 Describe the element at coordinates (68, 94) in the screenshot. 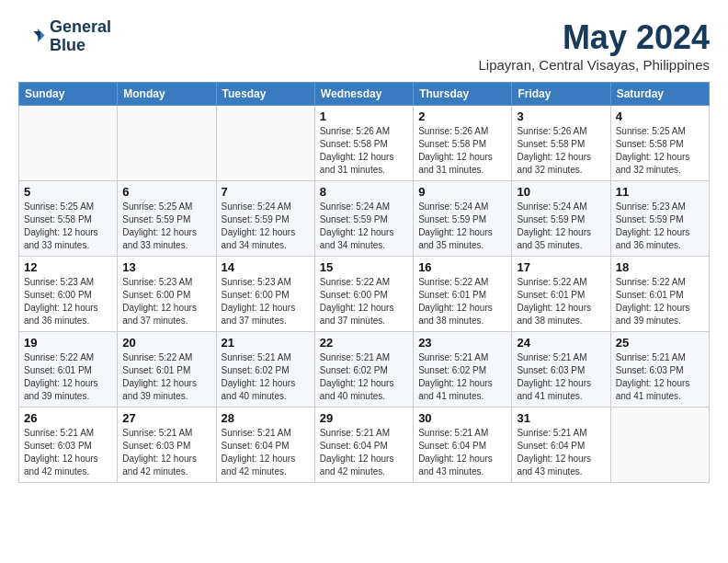

I see `day-header-sunday: Sunday` at that location.